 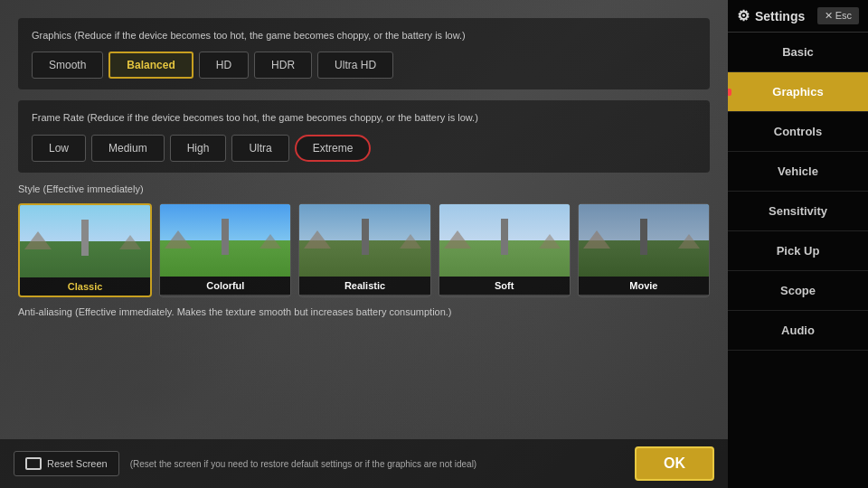 What do you see at coordinates (797, 291) in the screenshot?
I see `sidebar-item-scope: Scope` at bounding box center [797, 291].